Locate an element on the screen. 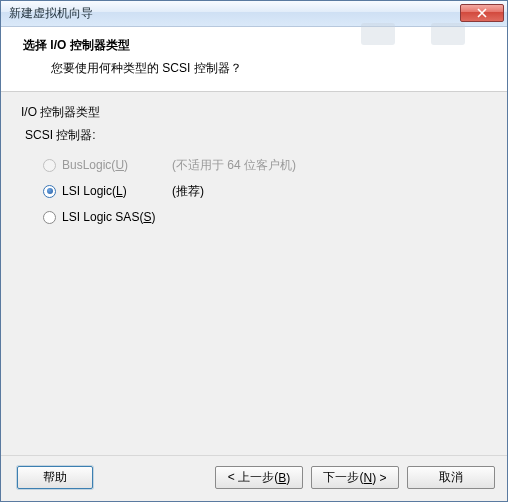  radio-option-lsilogic-sas: LSI Logic SAS(S) is located at coordinates (265, 217).